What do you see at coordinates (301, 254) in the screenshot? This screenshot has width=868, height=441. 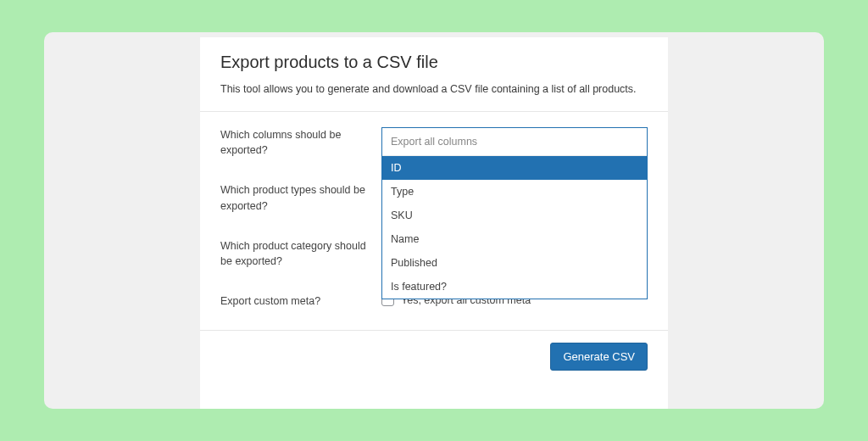 I see `label-category: Which product category should be exporte…` at bounding box center [301, 254].